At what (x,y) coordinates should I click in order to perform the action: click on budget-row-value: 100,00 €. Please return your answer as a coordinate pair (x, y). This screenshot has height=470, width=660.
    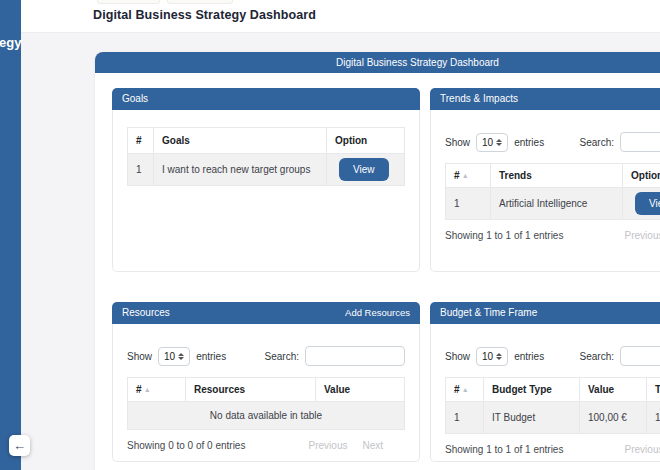
    Looking at the image, I should click on (614, 418).